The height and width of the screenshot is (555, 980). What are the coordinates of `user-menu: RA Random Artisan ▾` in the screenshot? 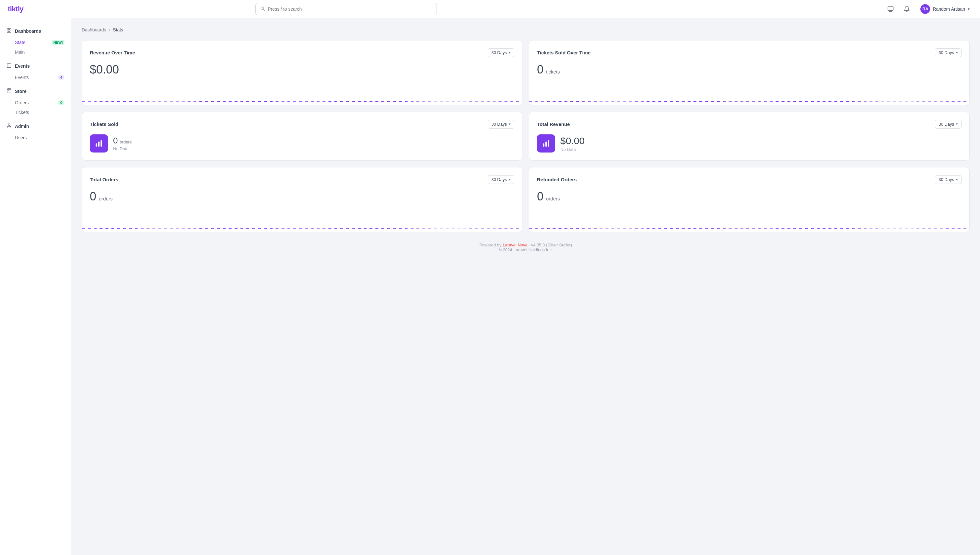 It's located at (945, 9).